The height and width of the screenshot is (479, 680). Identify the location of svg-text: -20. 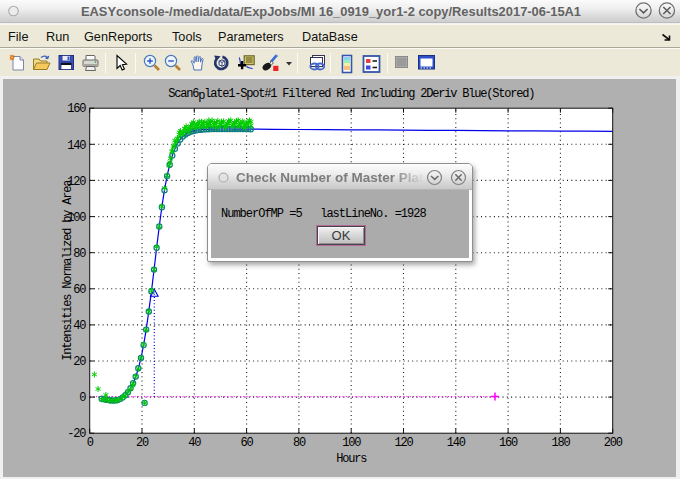
(76, 434).